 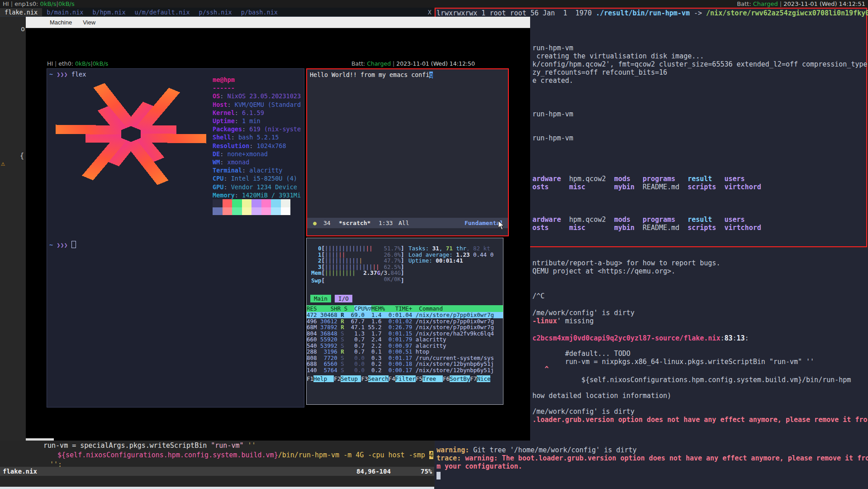 What do you see at coordinates (652, 458) in the screenshot?
I see `terminal-line: trace: warning: The boot.loader.grub.ver…` at bounding box center [652, 458].